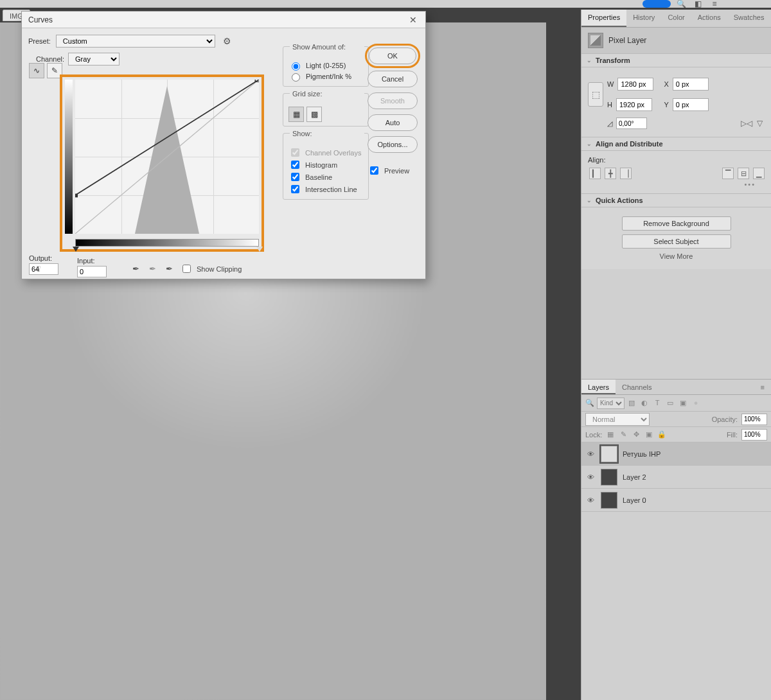 This screenshot has width=771, height=700. What do you see at coordinates (604, 18) in the screenshot?
I see `tab-properties: Properties` at bounding box center [604, 18].